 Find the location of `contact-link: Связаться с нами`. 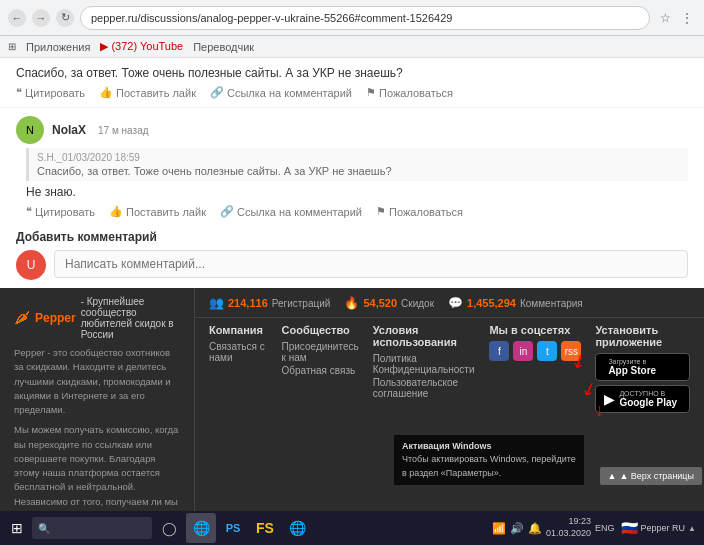

contact-link: Связаться с нами is located at coordinates (238, 352).